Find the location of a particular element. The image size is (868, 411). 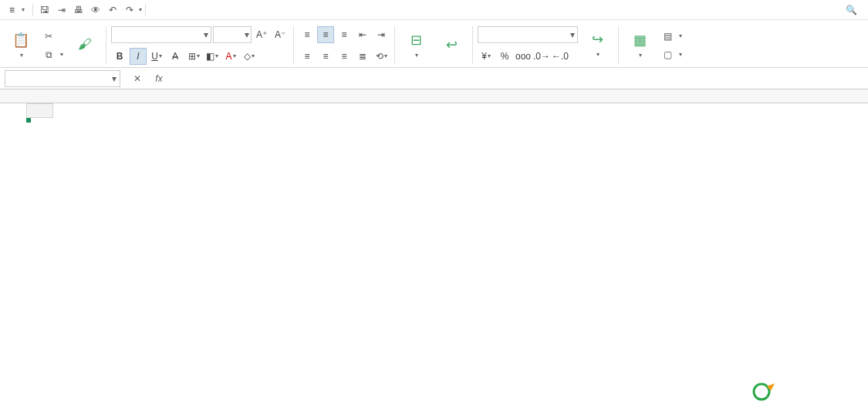

formula-bar: ▾ ✕ fx is located at coordinates (434, 79).